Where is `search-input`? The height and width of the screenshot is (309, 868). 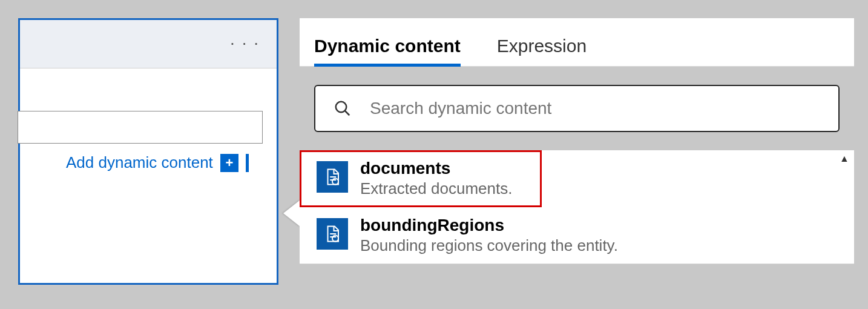
search-input is located at coordinates (595, 108).